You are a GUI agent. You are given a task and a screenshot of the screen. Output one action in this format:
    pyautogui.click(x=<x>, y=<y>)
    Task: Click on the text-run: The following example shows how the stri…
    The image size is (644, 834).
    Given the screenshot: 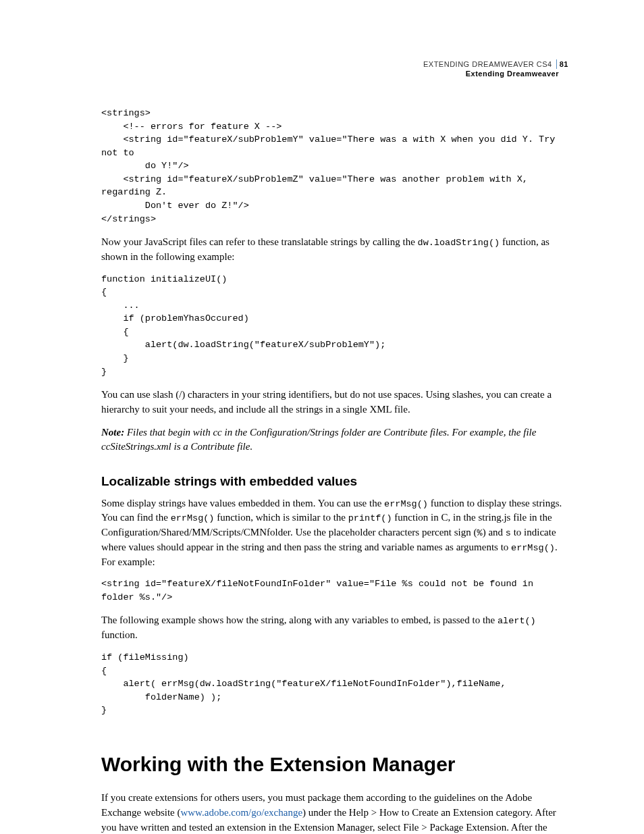 What is the action you would take?
    pyautogui.click(x=300, y=620)
    